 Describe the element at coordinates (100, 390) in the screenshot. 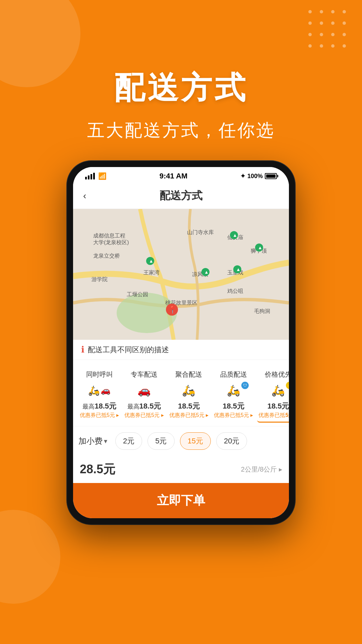

I see `option-icon-0: 🛵 🚗` at that location.